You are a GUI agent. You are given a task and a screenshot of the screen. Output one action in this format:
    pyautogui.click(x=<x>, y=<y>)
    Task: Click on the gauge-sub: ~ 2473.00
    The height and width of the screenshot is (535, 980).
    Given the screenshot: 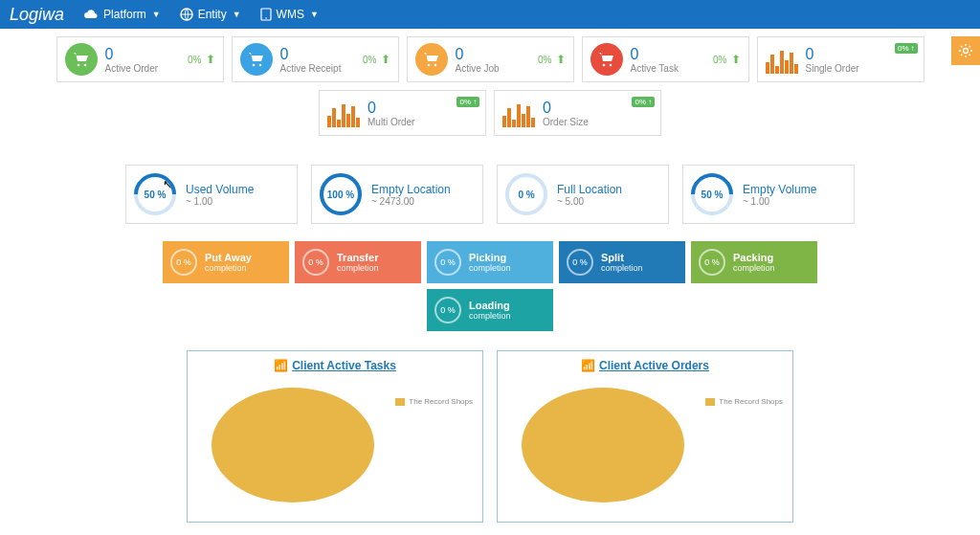 What is the action you would take?
    pyautogui.click(x=412, y=201)
    